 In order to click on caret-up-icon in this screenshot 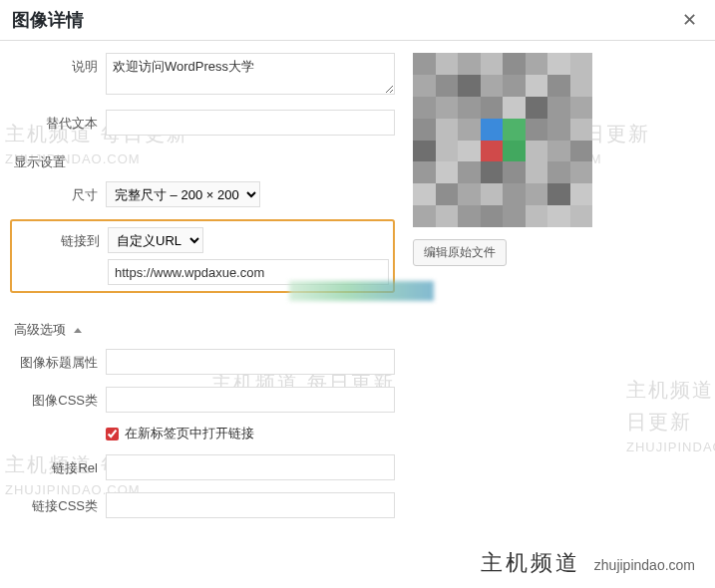, I will do `click(78, 331)`.